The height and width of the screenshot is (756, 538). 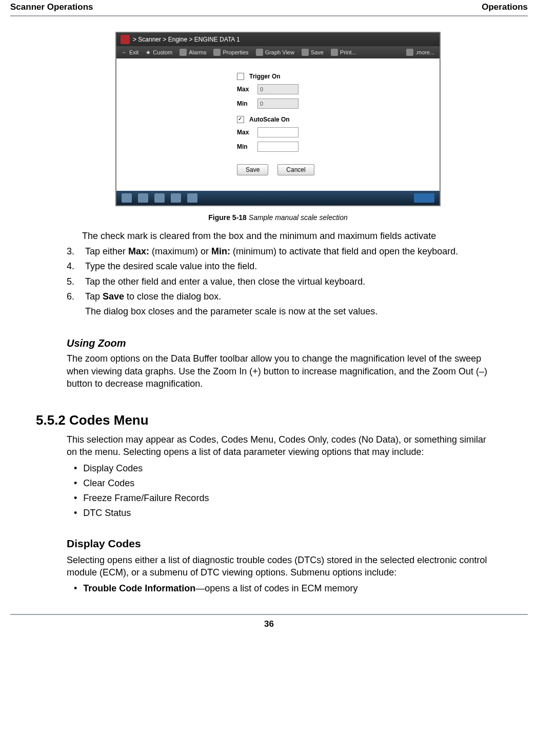 I want to click on figure-number: Figure 5-18, so click(x=228, y=217).